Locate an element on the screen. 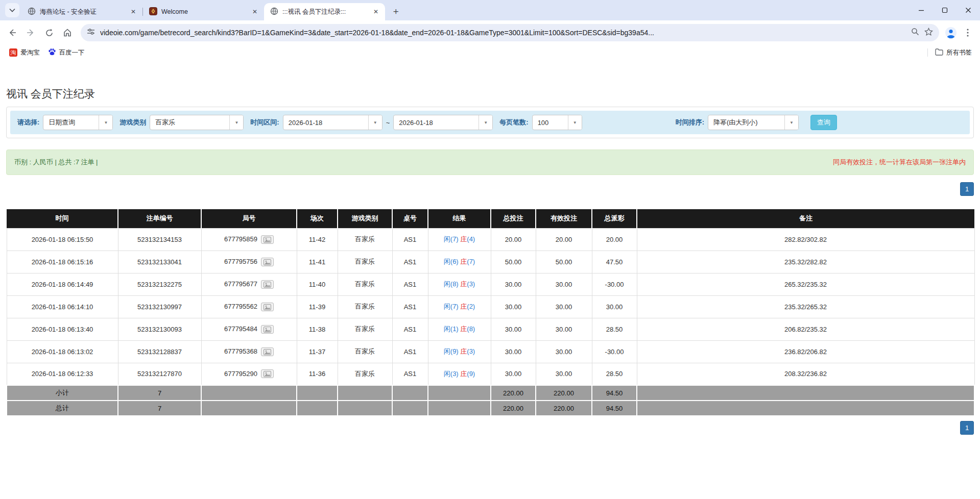  tab-search-chevron-icon is located at coordinates (12, 10).